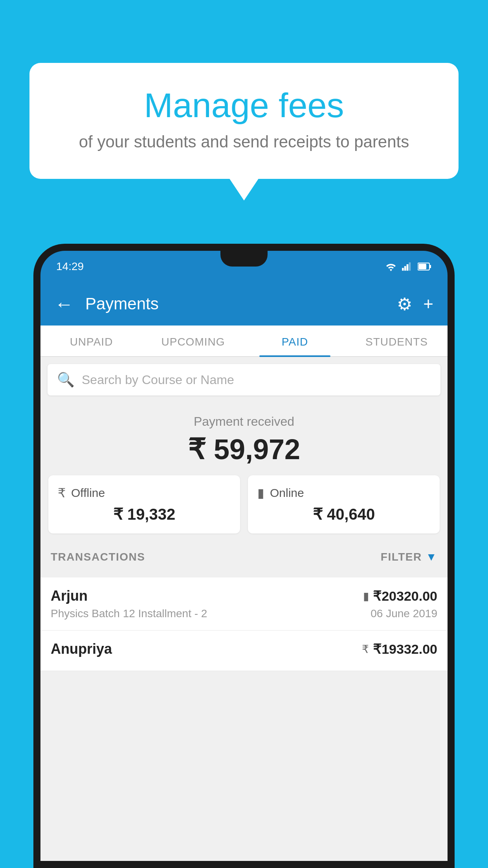 The height and width of the screenshot is (868, 488). What do you see at coordinates (400, 596) in the screenshot?
I see `transaction-amount-wrap-1: ▮ ₹20320.00` at bounding box center [400, 596].